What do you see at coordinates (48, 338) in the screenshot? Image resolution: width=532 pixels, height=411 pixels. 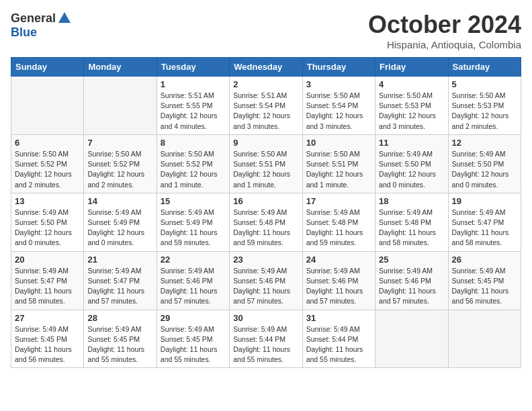 I see `calendar-cell: 27Sunrise: 5:49 AM Sunset: 5:45 PM Dayli…` at bounding box center [48, 338].